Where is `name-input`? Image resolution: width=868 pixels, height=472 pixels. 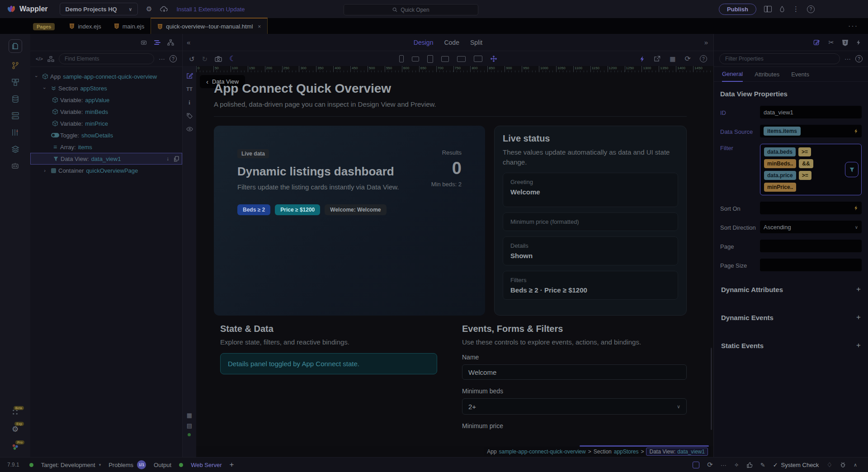 name-input is located at coordinates (574, 372).